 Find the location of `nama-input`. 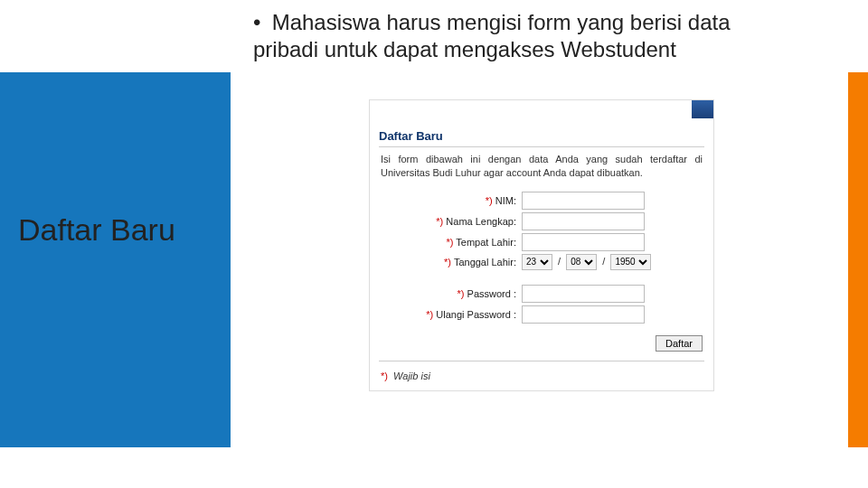

nama-input is located at coordinates (583, 221).